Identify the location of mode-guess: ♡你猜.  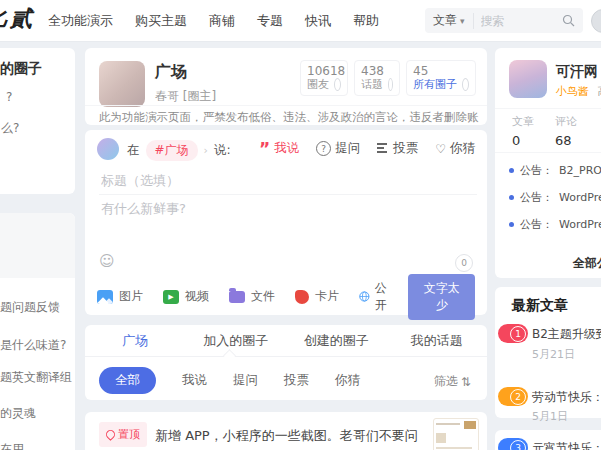
(455, 148).